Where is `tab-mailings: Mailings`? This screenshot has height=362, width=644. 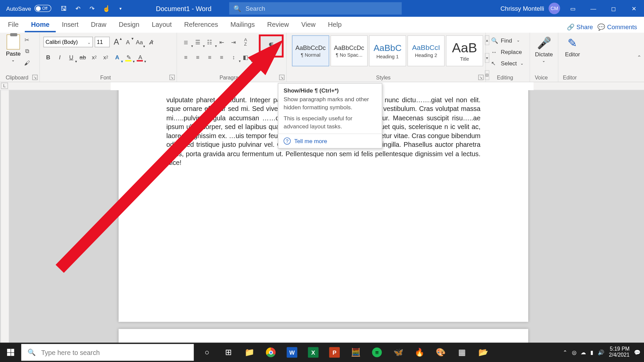 tab-mailings: Mailings is located at coordinates (243, 25).